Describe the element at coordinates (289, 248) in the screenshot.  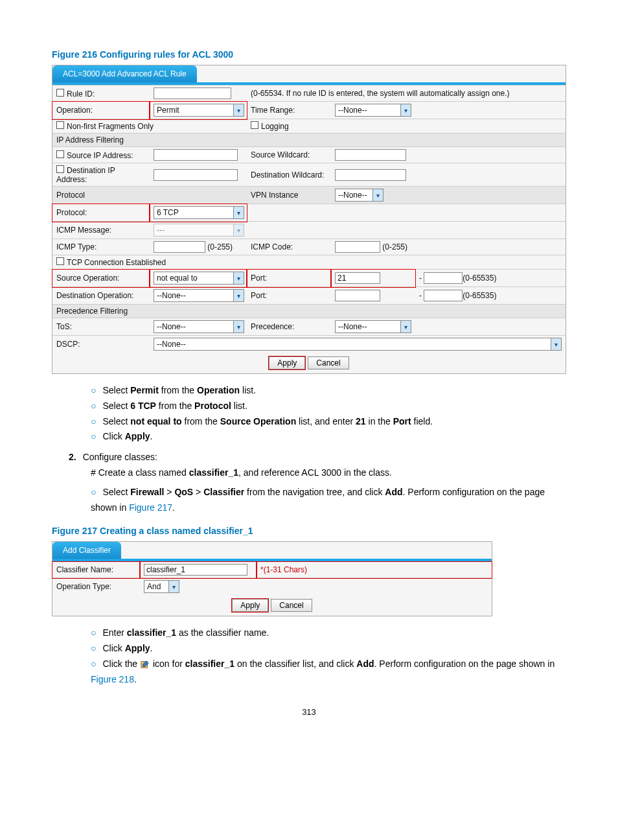
I see `icmp-code-label: ICMP Code:` at that location.